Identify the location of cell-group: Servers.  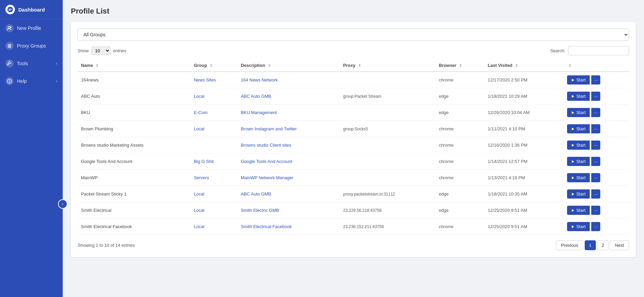
(214, 178).